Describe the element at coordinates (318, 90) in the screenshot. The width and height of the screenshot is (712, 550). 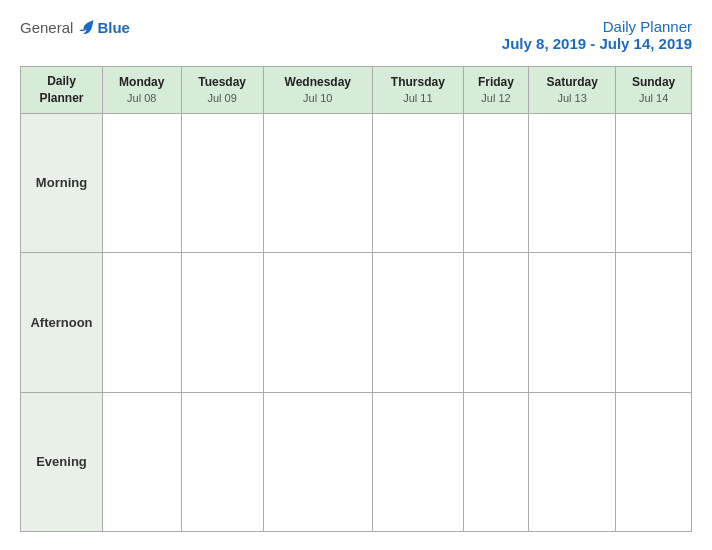
I see `col-wednesday: Wednesday Jul 10` at that location.